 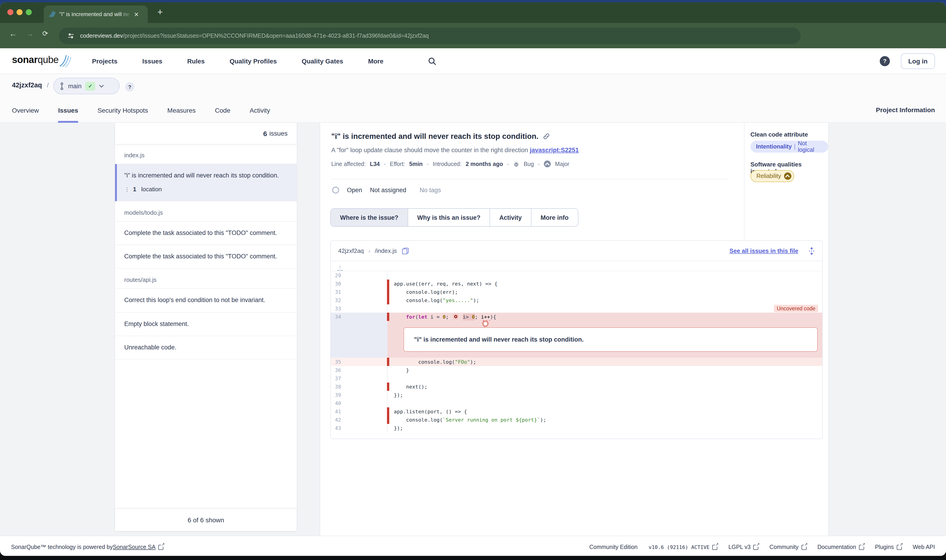 What do you see at coordinates (196, 61) in the screenshot?
I see `nav-item-rules: Rules` at bounding box center [196, 61].